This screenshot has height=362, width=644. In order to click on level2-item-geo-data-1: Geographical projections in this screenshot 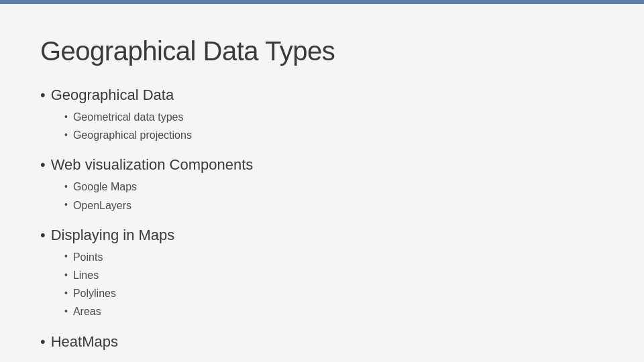, I will do `click(334, 135)`.